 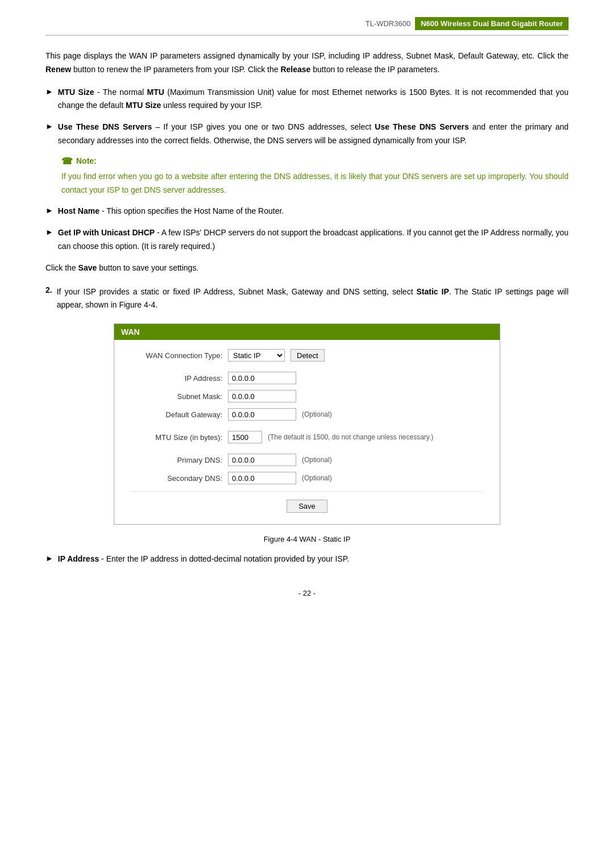 What do you see at coordinates (177, 397) in the screenshot?
I see `subnet-mask-label: Subnet Mask:` at bounding box center [177, 397].